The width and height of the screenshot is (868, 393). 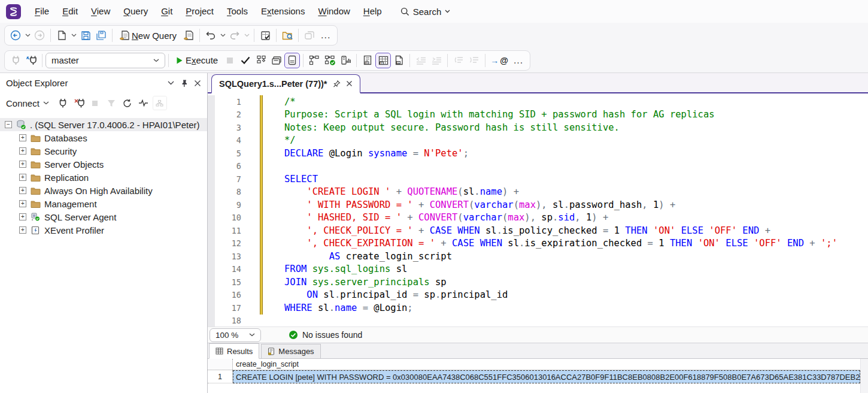 What do you see at coordinates (261, 61) in the screenshot?
I see `display-estimated-execution-plan-button` at bounding box center [261, 61].